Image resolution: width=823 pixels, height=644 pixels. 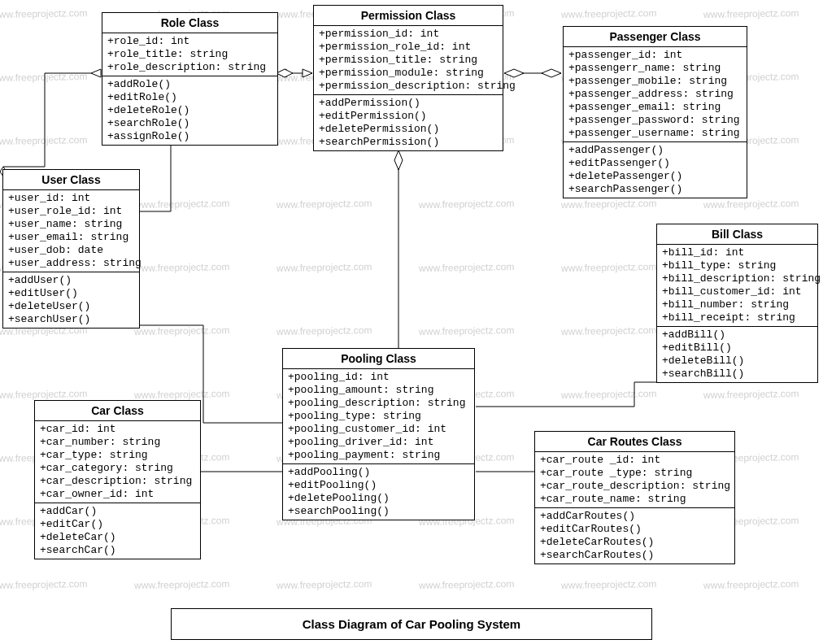 I want to click on uml-row: +passenger_password: string, so click(x=655, y=120).